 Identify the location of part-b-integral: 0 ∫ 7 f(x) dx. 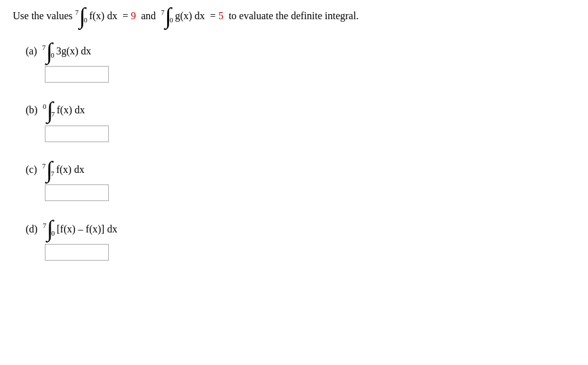
(64, 110).